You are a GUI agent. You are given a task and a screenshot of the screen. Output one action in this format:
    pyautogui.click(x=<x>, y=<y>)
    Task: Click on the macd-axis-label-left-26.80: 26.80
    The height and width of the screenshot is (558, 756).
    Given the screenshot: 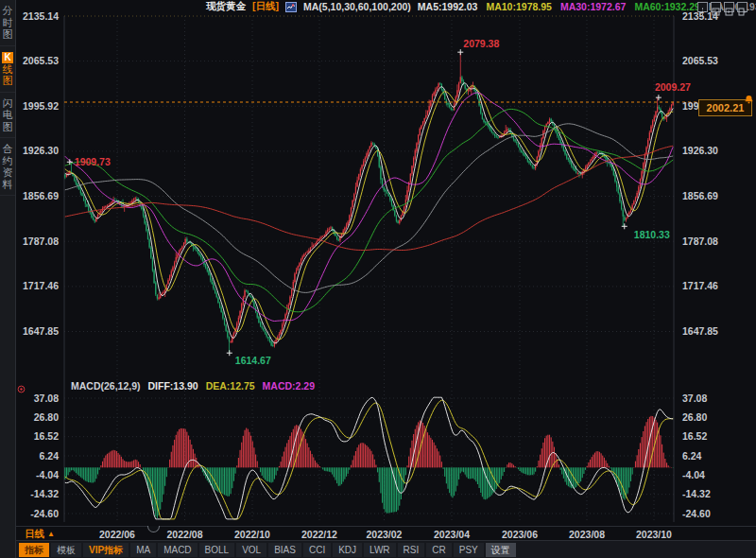 What is the action you would take?
    pyautogui.click(x=46, y=417)
    